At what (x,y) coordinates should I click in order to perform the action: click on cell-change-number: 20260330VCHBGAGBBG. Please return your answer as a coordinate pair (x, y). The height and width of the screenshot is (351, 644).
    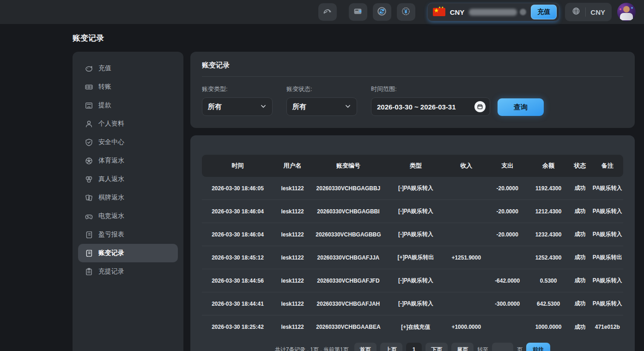
    Looking at the image, I should click on (348, 235).